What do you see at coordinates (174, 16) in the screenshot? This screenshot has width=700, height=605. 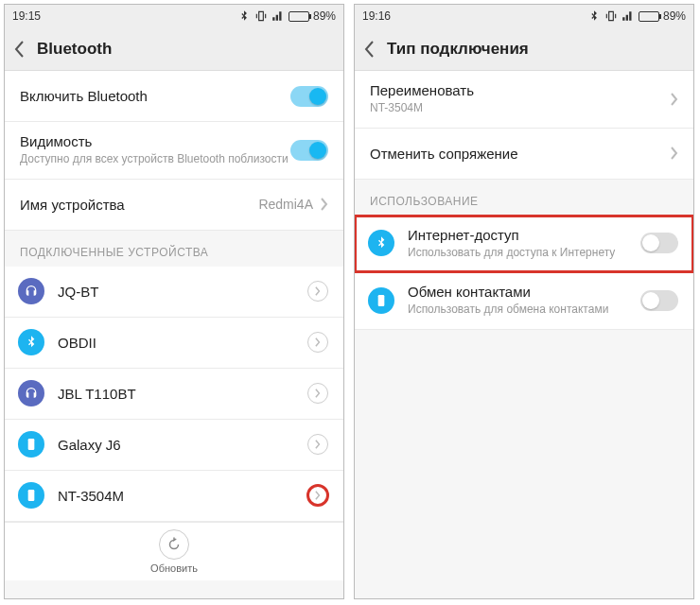 I see `status-bar: 19:15 89%` at bounding box center [174, 16].